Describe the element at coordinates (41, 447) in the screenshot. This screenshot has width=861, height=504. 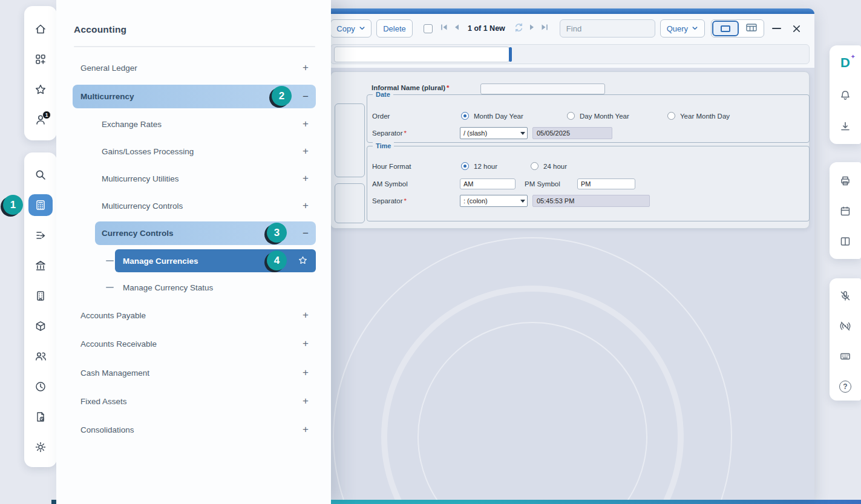
I see `settings-gear-icon` at that location.